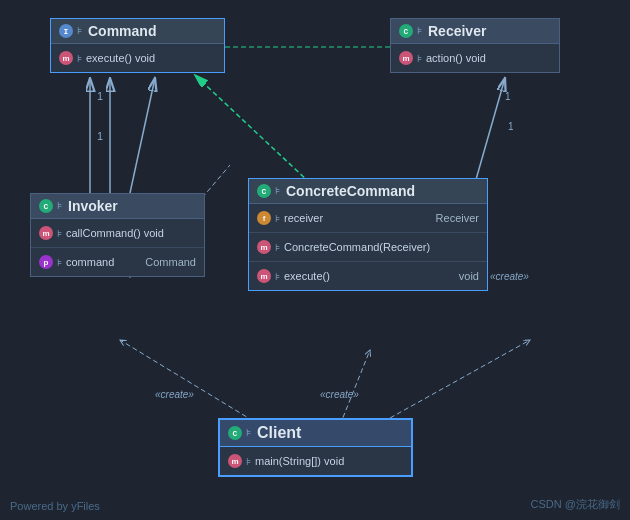  What do you see at coordinates (358, 218) in the screenshot?
I see `receiver-field-name: receiver` at bounding box center [358, 218].